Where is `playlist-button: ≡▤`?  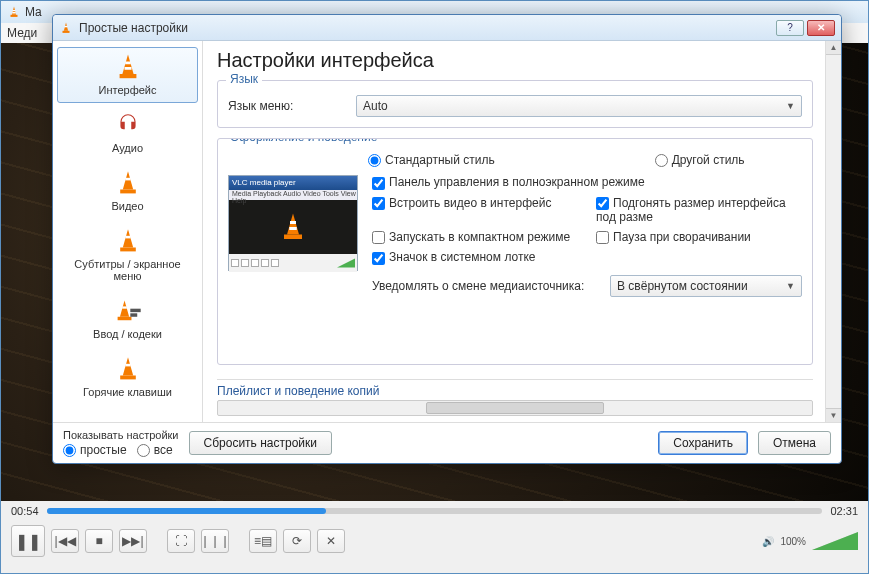
playlist-button: ≡▤ is located at coordinates (263, 541).